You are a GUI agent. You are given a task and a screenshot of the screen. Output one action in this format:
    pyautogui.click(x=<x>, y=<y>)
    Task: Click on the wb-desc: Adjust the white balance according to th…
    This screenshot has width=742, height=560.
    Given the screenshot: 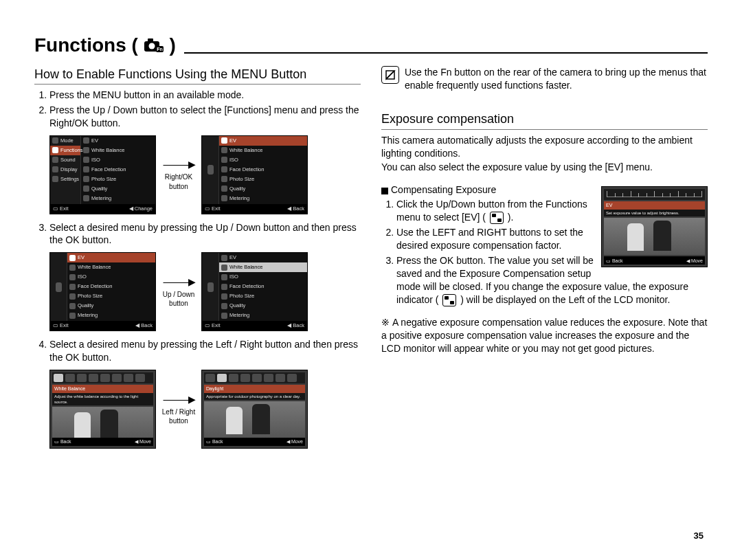 What is the action you would take?
    pyautogui.click(x=103, y=399)
    